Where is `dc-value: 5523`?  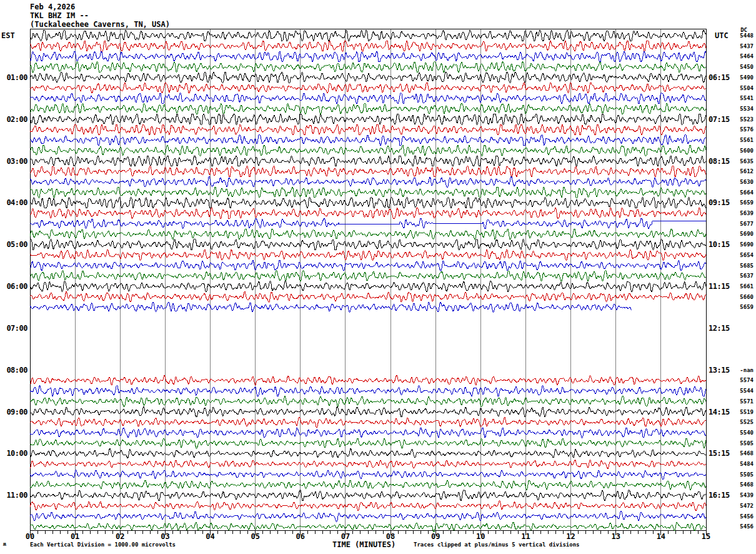 dc-value: 5523 is located at coordinates (738, 120).